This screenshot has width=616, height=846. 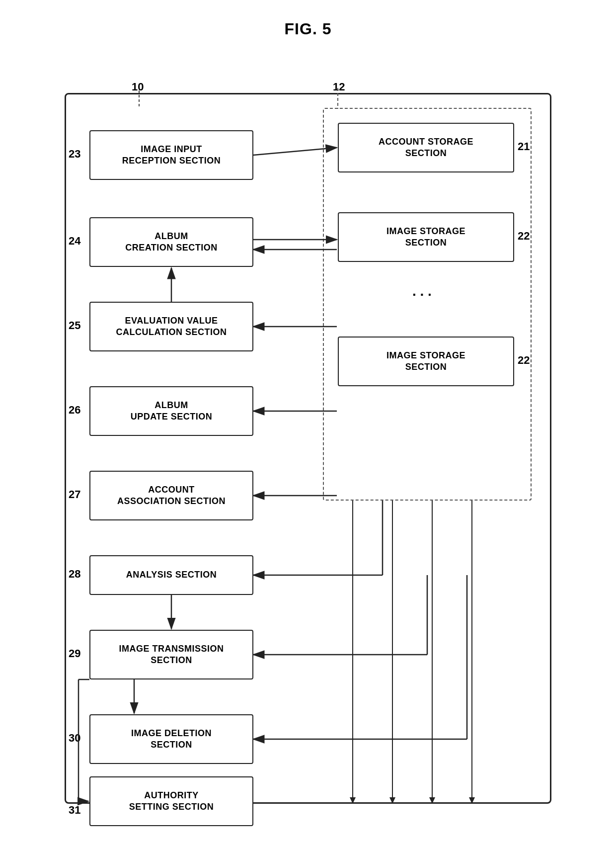 I want to click on image-storage-1-box: IMAGE STORAGESECTION, so click(x=426, y=237).